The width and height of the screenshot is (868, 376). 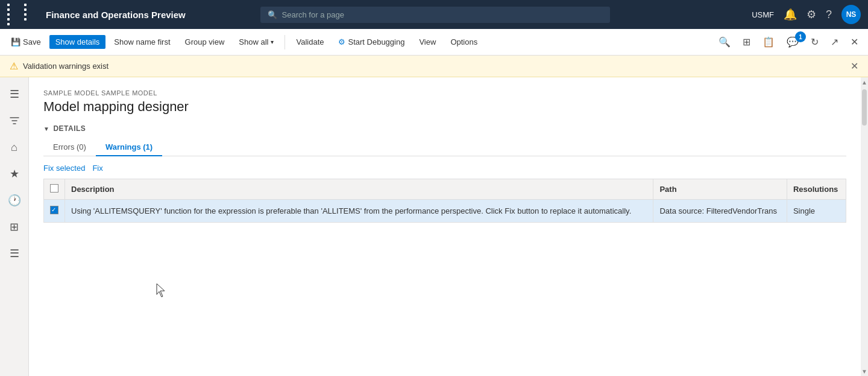 I want to click on debug-icon: ⚙, so click(x=342, y=42).